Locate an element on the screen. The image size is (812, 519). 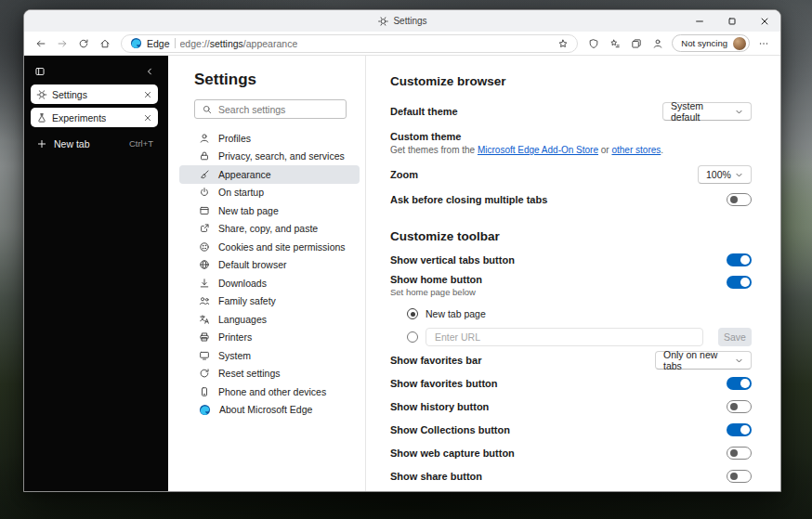
row-text: Show web capture button is located at coordinates (452, 453).